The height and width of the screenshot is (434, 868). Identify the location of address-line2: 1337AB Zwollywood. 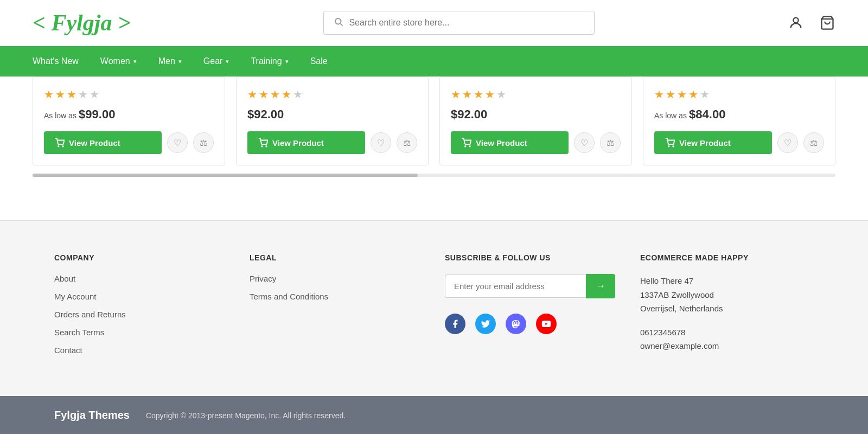
(727, 295).